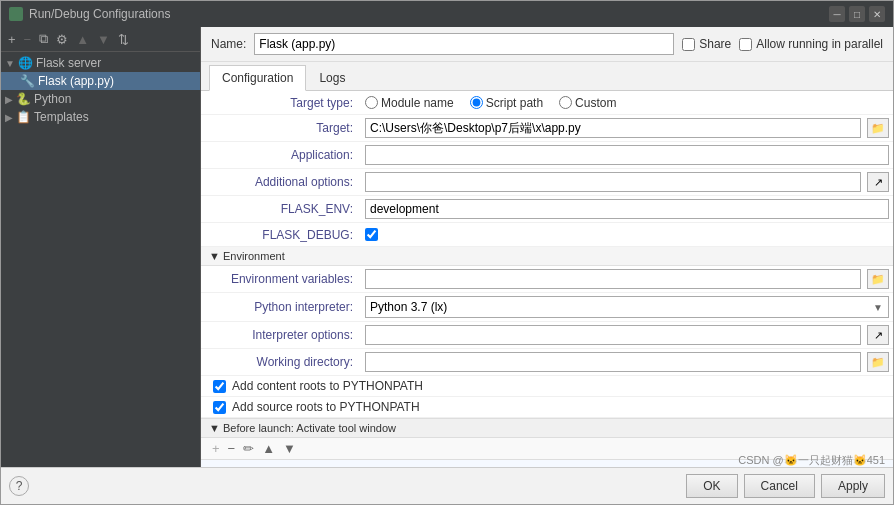 The height and width of the screenshot is (505, 894). Describe the element at coordinates (464, 44) in the screenshot. I see `name-input` at that location.